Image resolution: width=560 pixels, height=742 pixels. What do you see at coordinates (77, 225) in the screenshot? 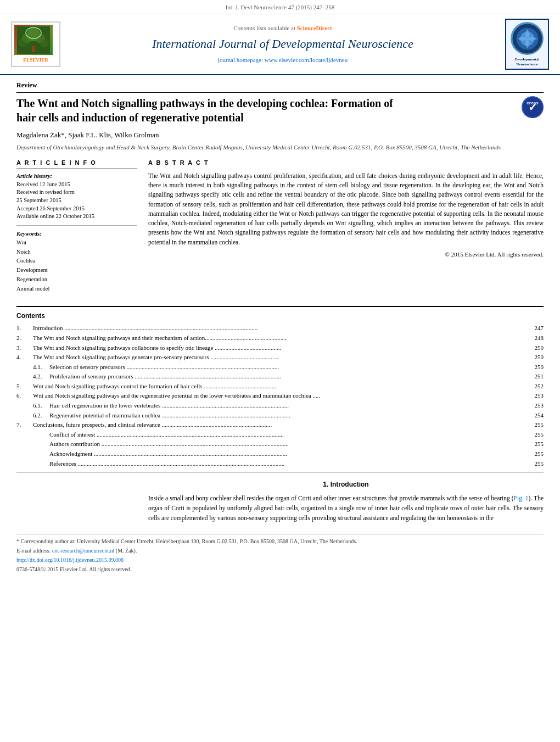
I see `info-divider` at bounding box center [77, 225].